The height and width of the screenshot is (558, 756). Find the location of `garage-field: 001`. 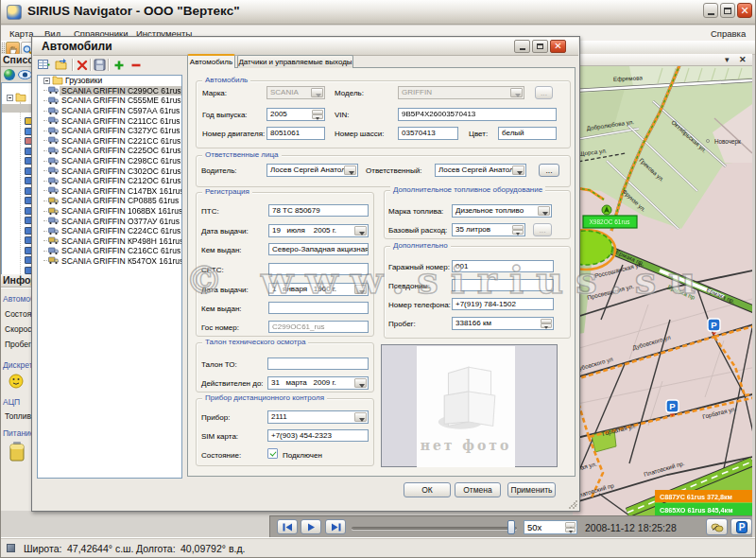

garage-field: 001 is located at coordinates (503, 267).